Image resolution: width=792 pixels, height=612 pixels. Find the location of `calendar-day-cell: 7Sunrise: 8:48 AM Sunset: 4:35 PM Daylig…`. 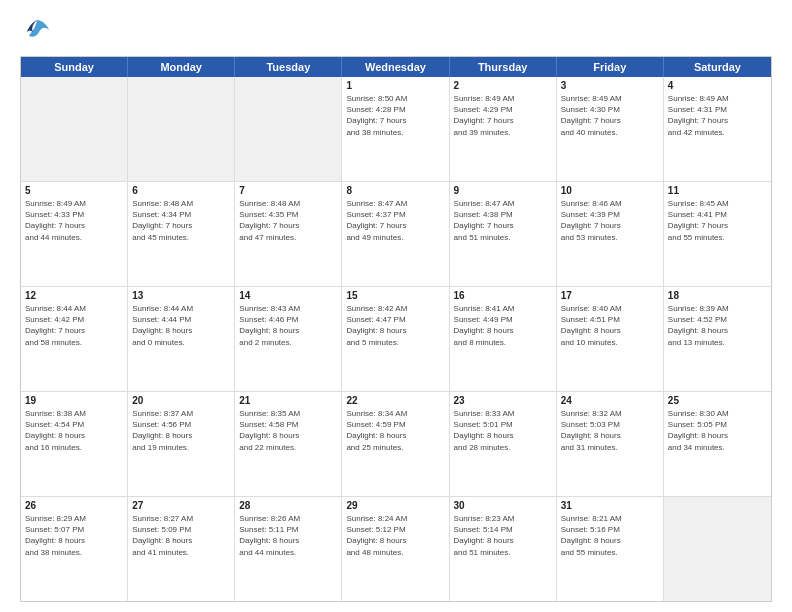

calendar-day-cell: 7Sunrise: 8:48 AM Sunset: 4:35 PM Daylig… is located at coordinates (288, 234).